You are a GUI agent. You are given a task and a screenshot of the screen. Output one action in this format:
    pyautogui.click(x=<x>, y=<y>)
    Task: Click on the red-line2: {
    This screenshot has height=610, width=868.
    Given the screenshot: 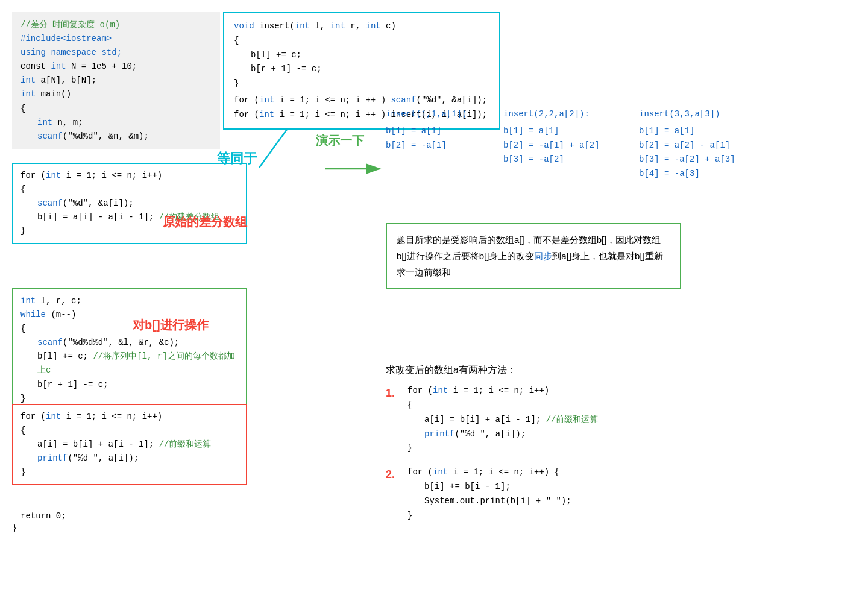 What is the action you would take?
    pyautogui.click(x=130, y=430)
    